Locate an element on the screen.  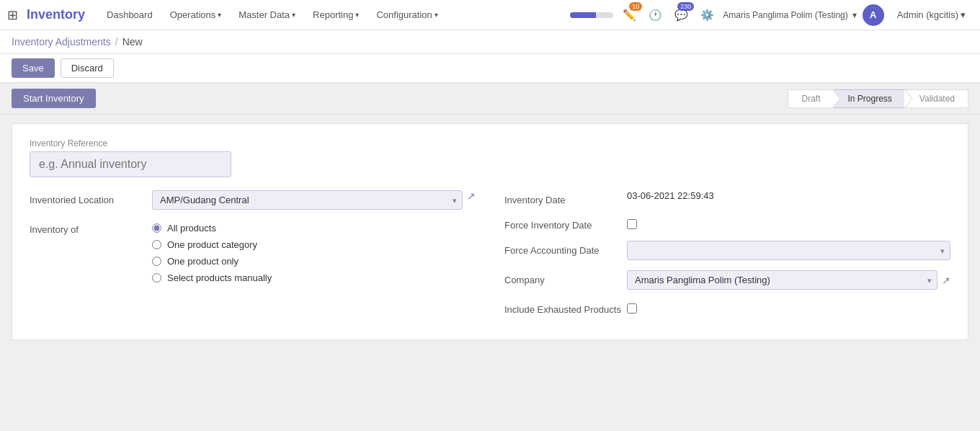
force-accounting-date-row: Force Accounting Date ▾ is located at coordinates (728, 251).